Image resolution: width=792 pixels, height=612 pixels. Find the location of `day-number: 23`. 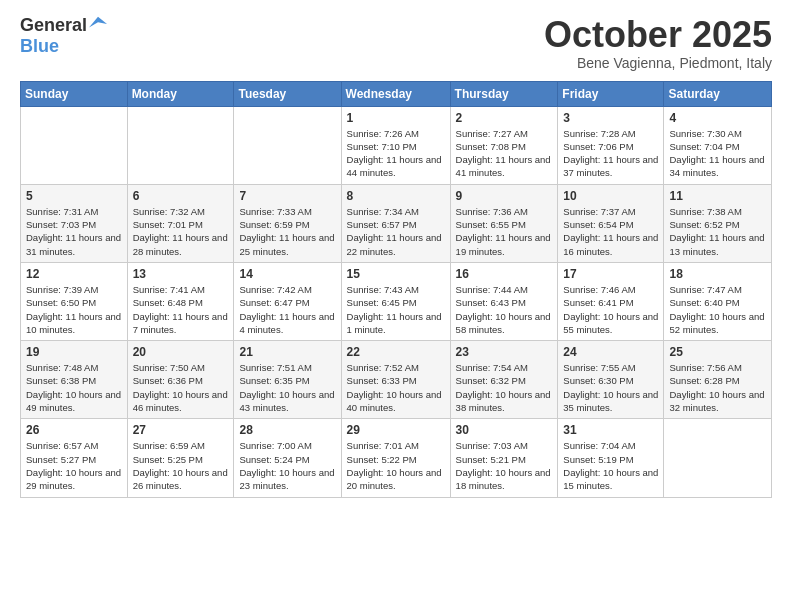

day-number: 23 is located at coordinates (504, 352).